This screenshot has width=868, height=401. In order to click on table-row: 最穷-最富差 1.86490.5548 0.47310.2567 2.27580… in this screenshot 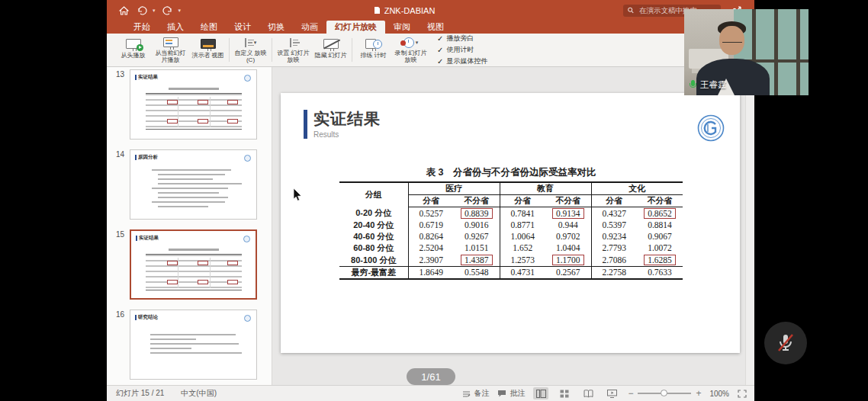, I will do `click(511, 273)`.